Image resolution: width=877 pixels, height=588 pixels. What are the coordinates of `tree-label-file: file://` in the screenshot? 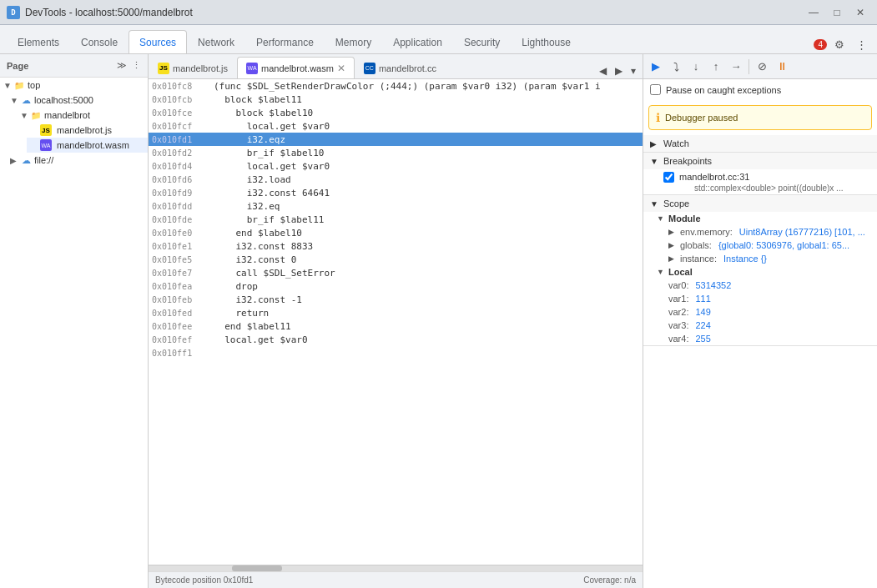 It's located at (43, 160).